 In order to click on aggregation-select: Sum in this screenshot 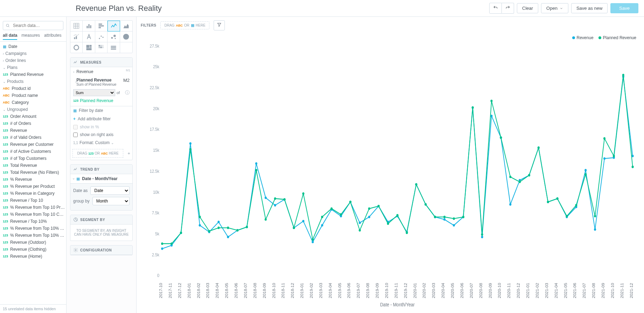, I will do `click(94, 93)`.